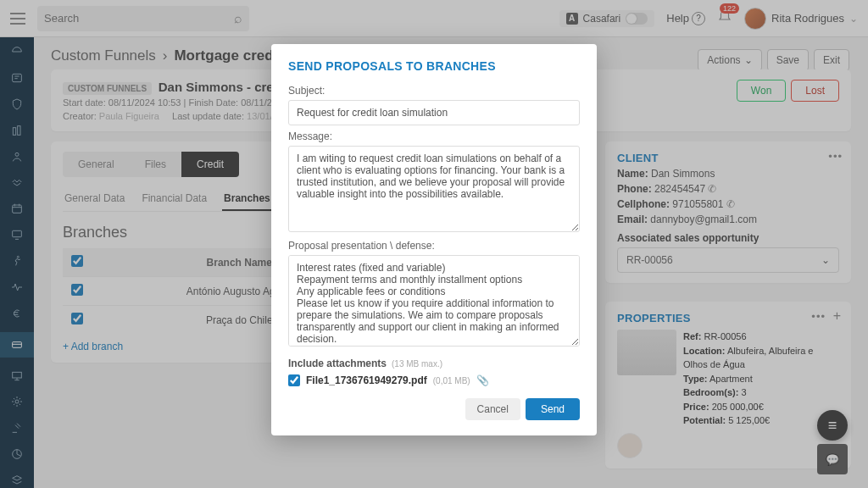 This screenshot has height=488, width=868. Describe the element at coordinates (434, 380) in the screenshot. I see `attachment-row: File1_1736761949279.pdf (0,01 MB) 📎` at that location.